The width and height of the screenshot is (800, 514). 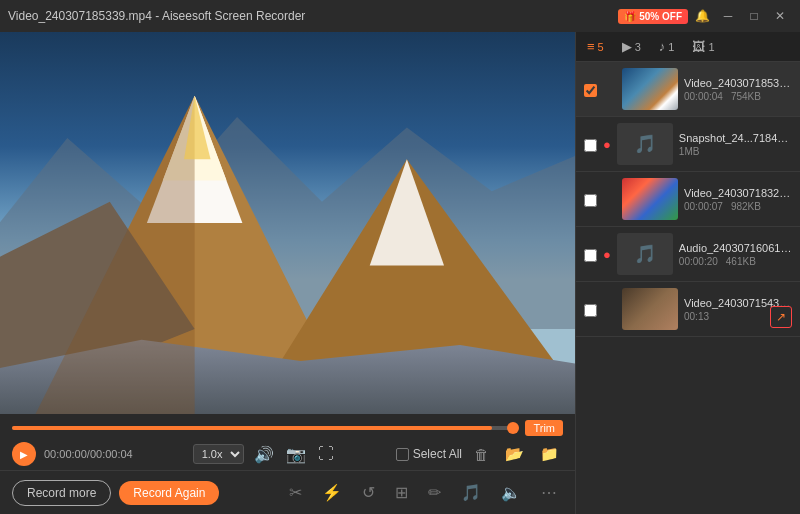 What do you see at coordinates (513, 428) in the screenshot?
I see `progress-thumb` at bounding box center [513, 428].